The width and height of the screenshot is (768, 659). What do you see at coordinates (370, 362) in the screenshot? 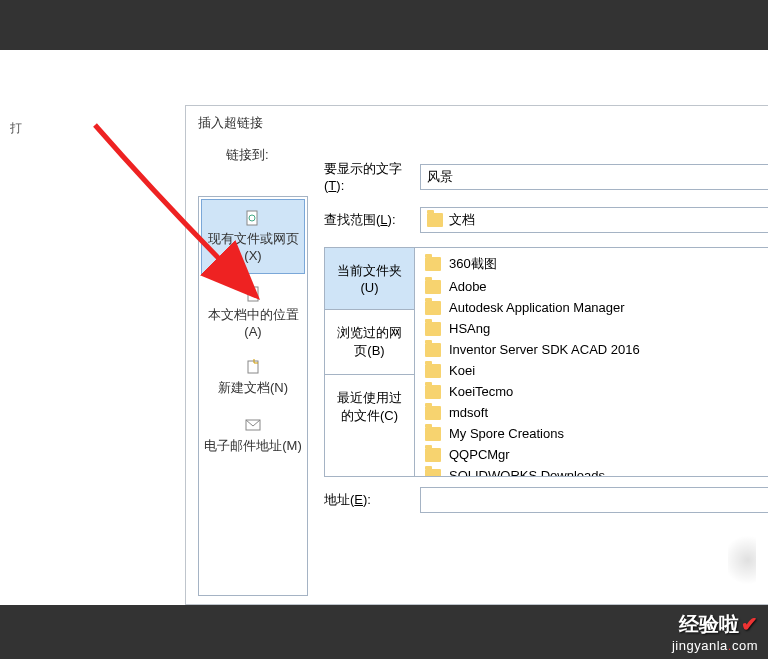
I see `browse-tabs: 当前文件夹(U) 浏览过的网页(B) 最近使用过的文件(C)` at bounding box center [370, 362].